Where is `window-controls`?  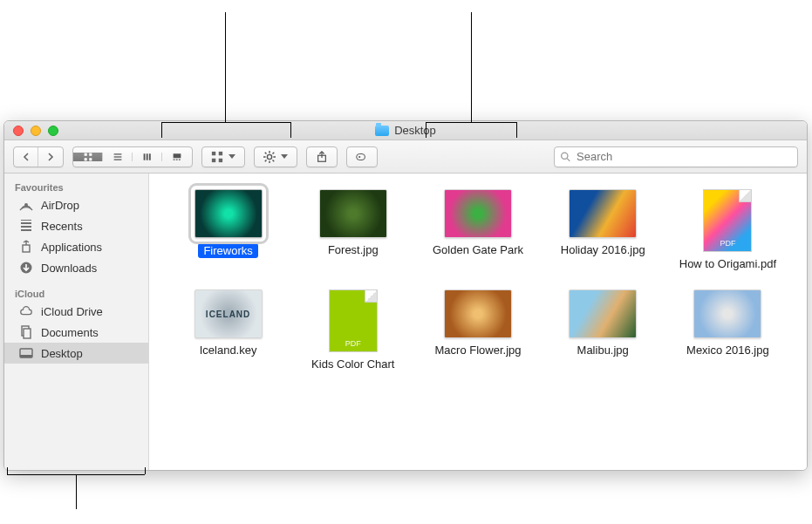
window-controls is located at coordinates (31, 131).